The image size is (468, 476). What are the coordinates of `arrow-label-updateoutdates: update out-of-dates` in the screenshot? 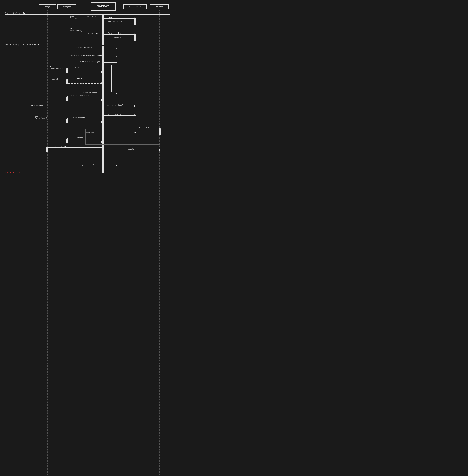 It's located at (87, 93).